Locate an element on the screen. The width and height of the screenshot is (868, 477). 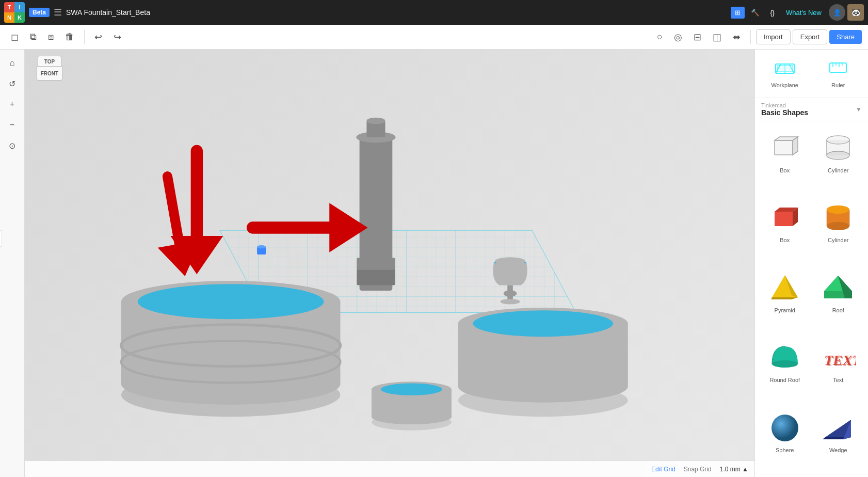
left-sidebar: ⌂ ↺ + − ⊙ is located at coordinates (12, 263).